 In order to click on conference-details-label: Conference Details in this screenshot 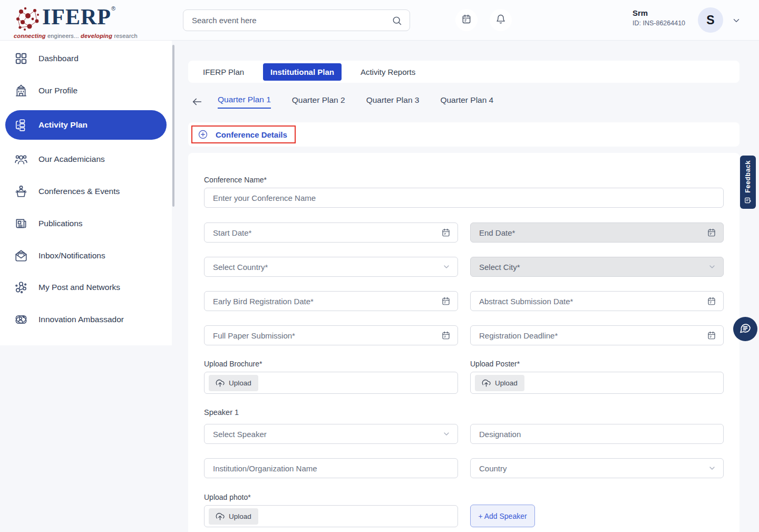, I will do `click(251, 135)`.